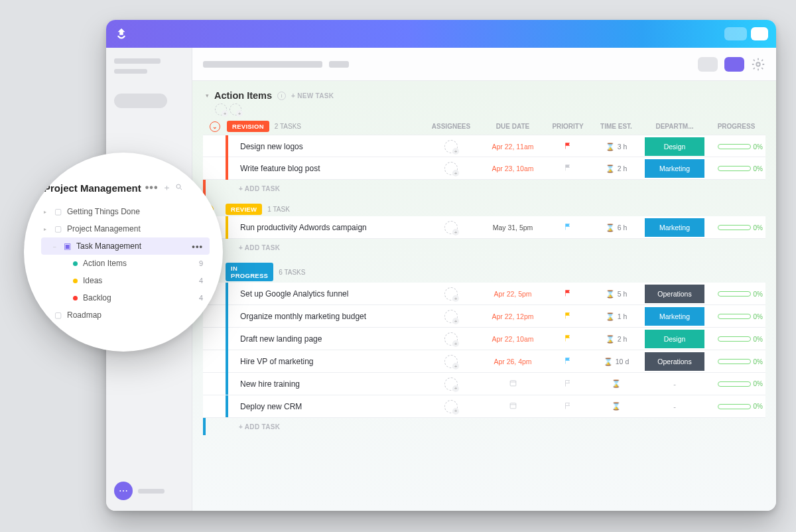 The width and height of the screenshot is (796, 532). Describe the element at coordinates (125, 263) in the screenshot. I see `sidebar-item: Action Items9` at that location.